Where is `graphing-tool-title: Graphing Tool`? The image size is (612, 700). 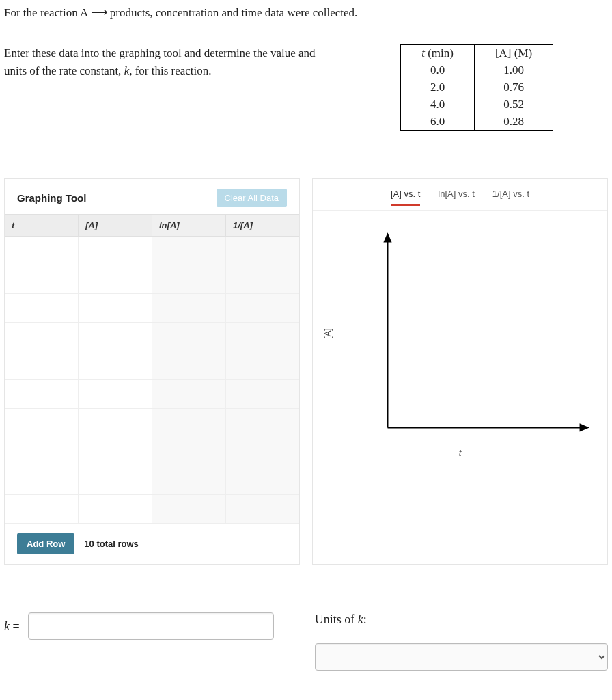
graphing-tool-title: Graphing Tool is located at coordinates (52, 198).